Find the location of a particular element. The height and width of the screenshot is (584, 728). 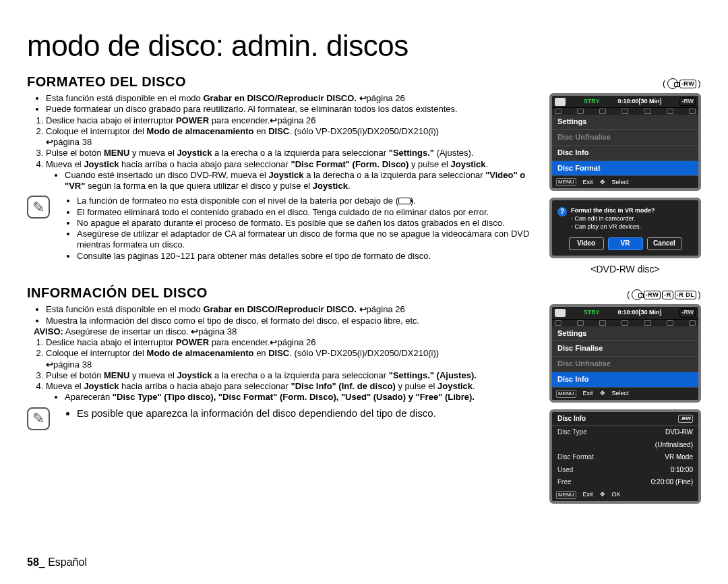

disc-rdl-badge: -R DL is located at coordinates (686, 295).